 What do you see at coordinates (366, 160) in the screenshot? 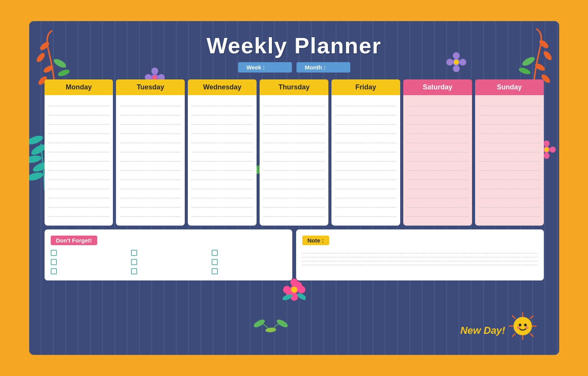
I see `friday-body` at bounding box center [366, 160].